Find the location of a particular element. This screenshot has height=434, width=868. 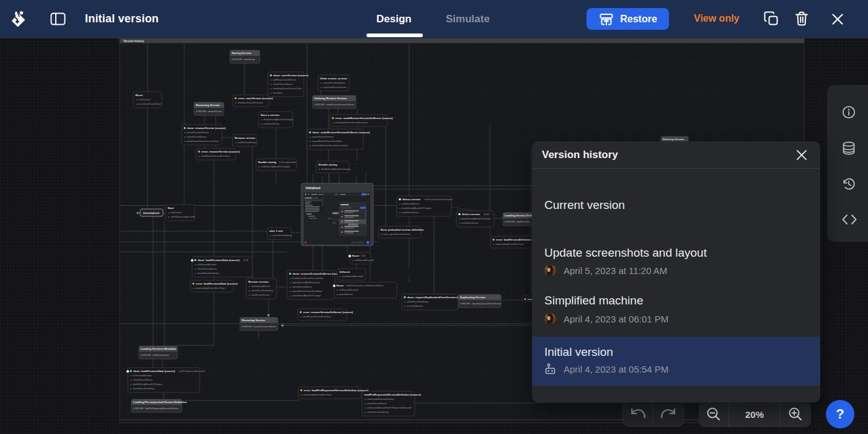

svg-text: Deleting Version is located at coordinates (673, 139).